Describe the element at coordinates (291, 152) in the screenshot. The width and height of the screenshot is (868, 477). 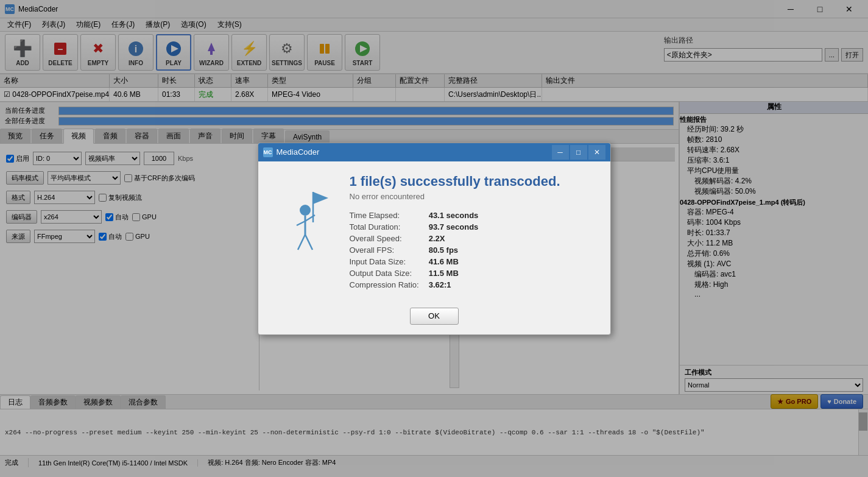
I see `modal-title-area: MC MediaCoder` at that location.